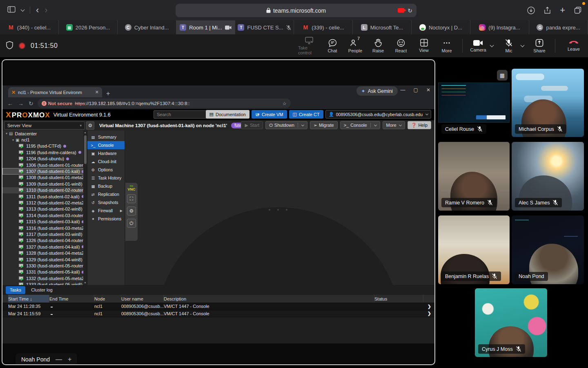 The width and height of the screenshot is (588, 368). What do you see at coordinates (16, 290) in the screenshot?
I see `tab-tasks: Tasks` at bounding box center [16, 290].